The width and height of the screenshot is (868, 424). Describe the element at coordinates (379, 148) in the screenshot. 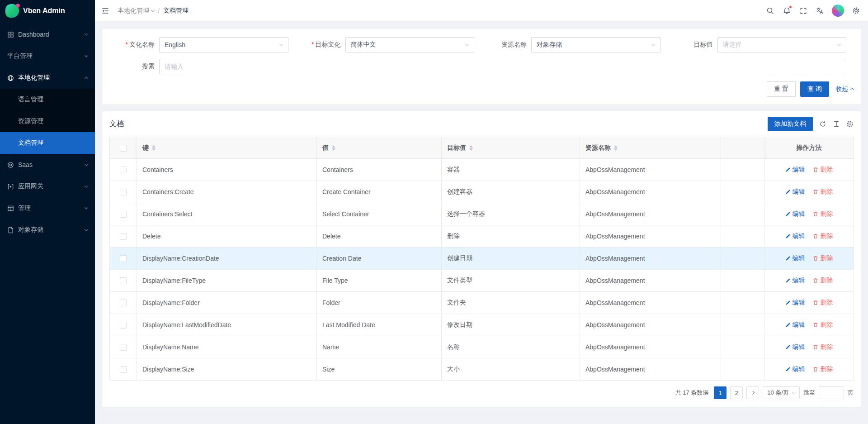

I see `column-header-value: 值` at that location.